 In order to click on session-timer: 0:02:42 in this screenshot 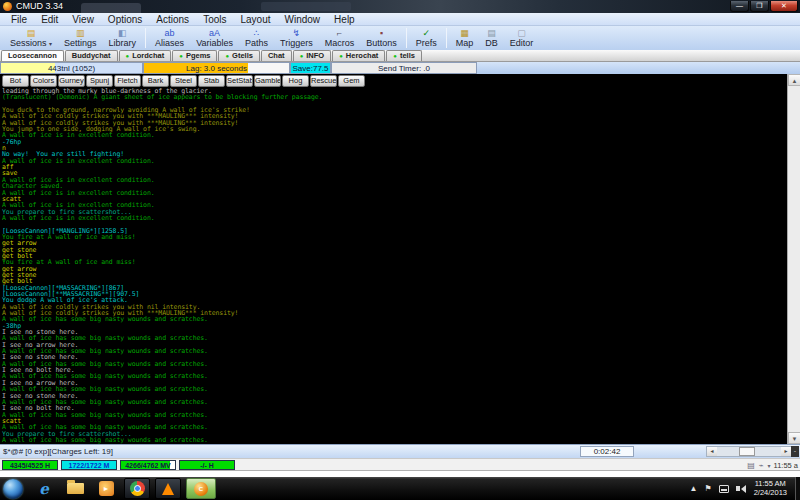, I will do `click(607, 452)`.